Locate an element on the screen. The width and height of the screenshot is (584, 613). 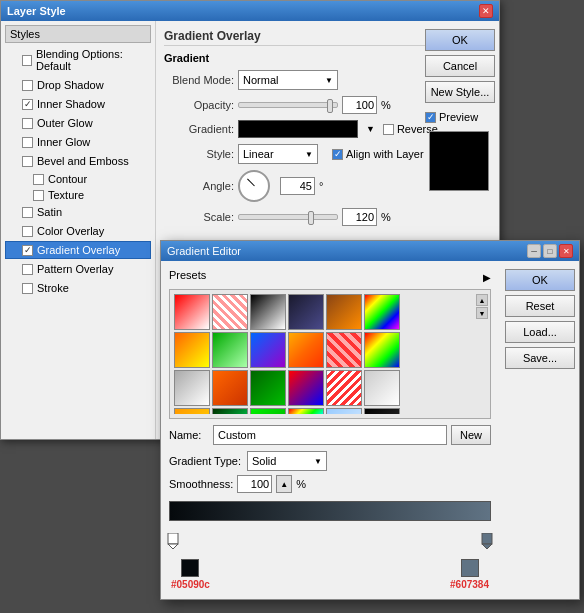
scale-value: 120 is located at coordinates (360, 217).